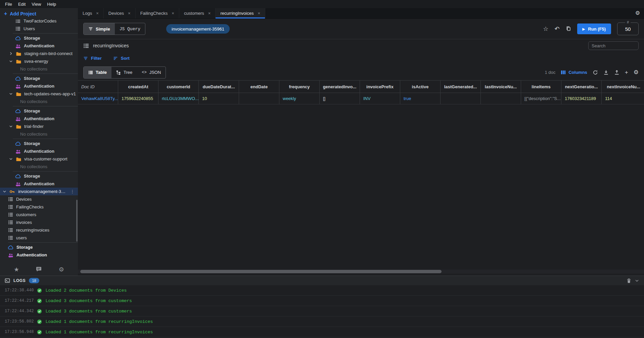 This screenshot has width=644, height=338. What do you see at coordinates (568, 29) in the screenshot?
I see `copy-icon` at bounding box center [568, 29].